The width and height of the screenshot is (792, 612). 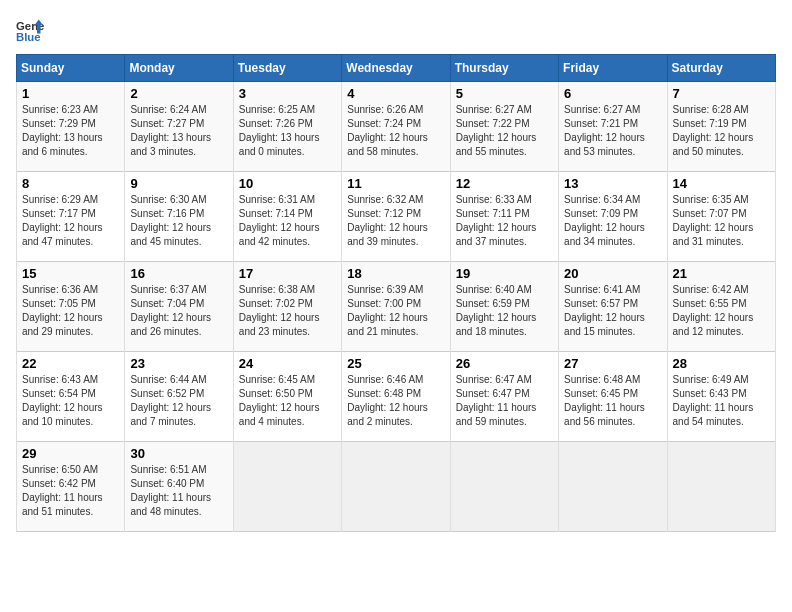 I want to click on calendar-cell: 15 Sunrise: 6:36 AM Sunset: 7:05 PM Dayl…, so click(x=71, y=307).